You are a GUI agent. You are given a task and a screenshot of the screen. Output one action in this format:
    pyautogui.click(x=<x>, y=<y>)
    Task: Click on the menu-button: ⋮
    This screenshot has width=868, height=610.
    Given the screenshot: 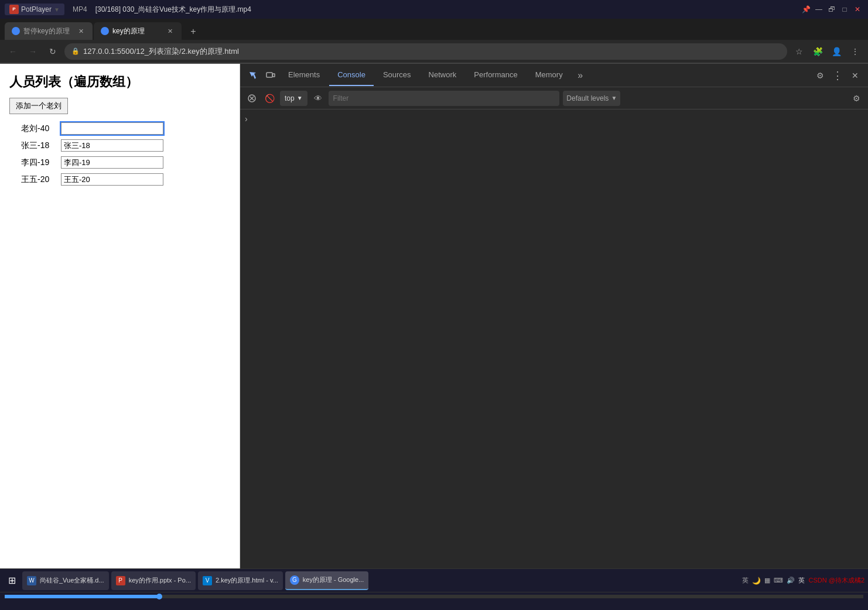 What is the action you would take?
    pyautogui.click(x=855, y=52)
    